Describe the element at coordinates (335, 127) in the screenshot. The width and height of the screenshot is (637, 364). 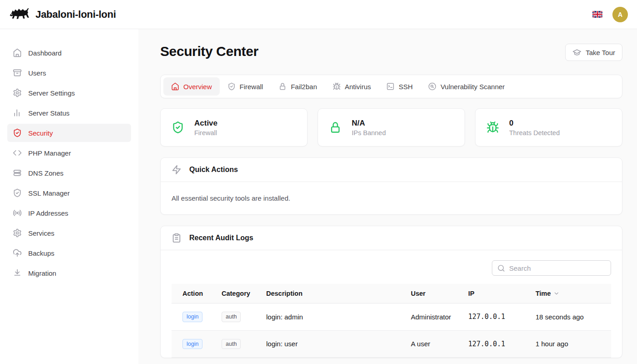
I see `lock-icon` at that location.